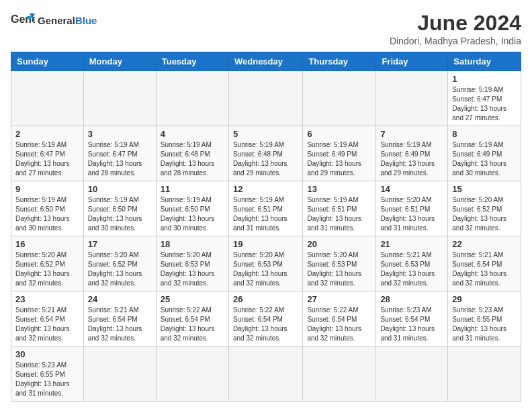 The image size is (532, 411). I want to click on day-number: 15, so click(484, 189).